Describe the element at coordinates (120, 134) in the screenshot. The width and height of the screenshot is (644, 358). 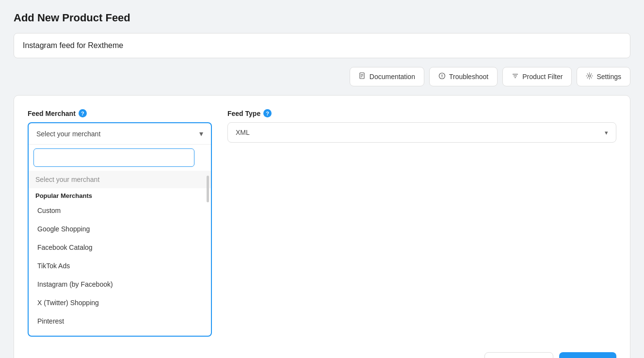
I see `merchant-dropdown-trigger: Select your merchant ▾` at that location.